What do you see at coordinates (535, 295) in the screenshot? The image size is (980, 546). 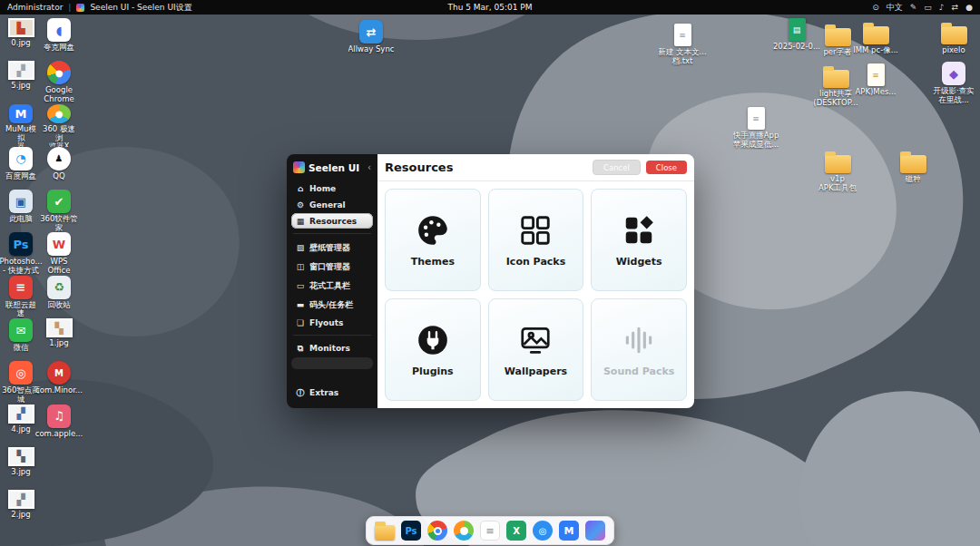 I see `resources-grid: Themes Icon Packs Widgets` at bounding box center [535, 295].